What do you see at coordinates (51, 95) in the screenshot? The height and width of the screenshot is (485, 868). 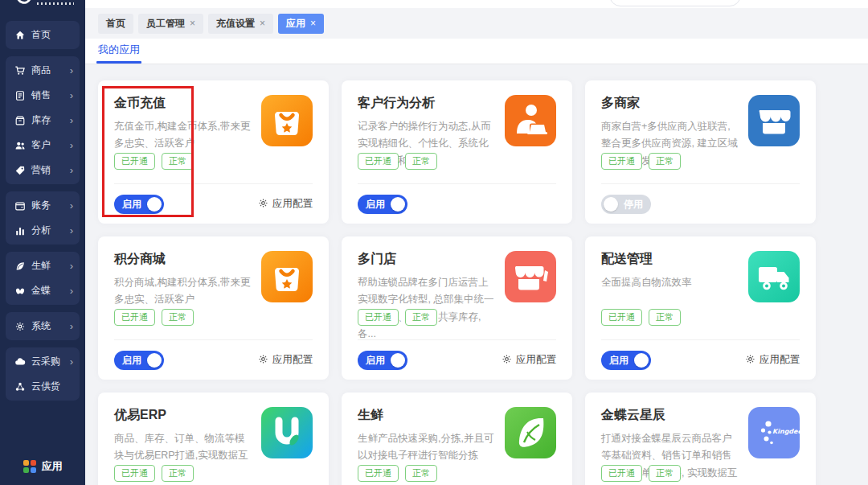 I see `sidebar-item-label: 销售` at bounding box center [51, 95].